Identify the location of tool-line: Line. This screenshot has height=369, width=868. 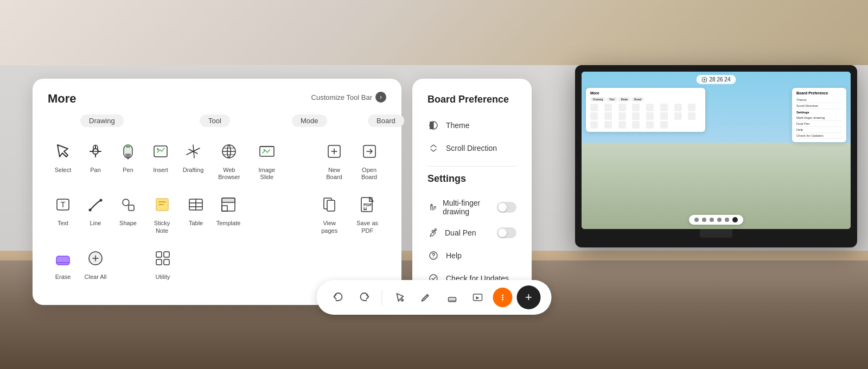
(95, 213).